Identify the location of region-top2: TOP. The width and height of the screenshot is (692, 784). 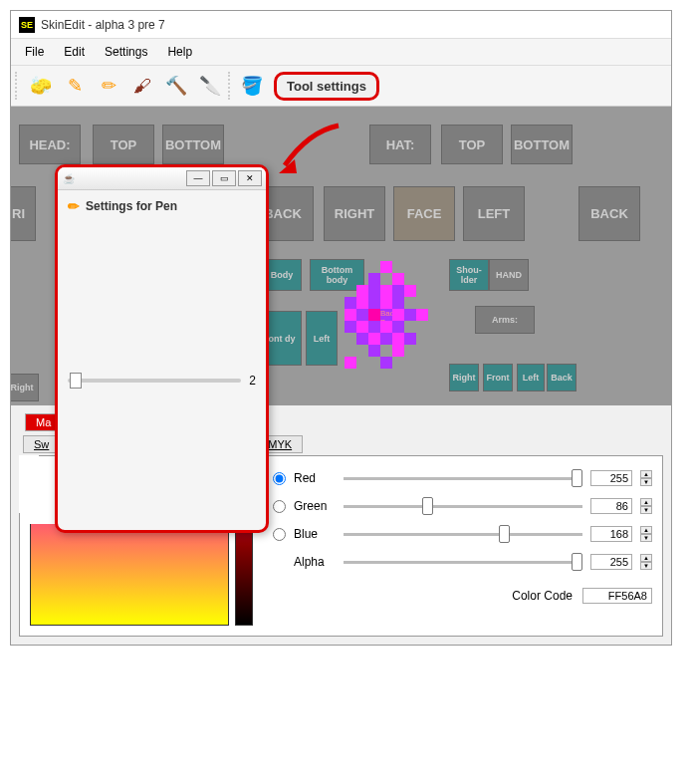
(472, 144).